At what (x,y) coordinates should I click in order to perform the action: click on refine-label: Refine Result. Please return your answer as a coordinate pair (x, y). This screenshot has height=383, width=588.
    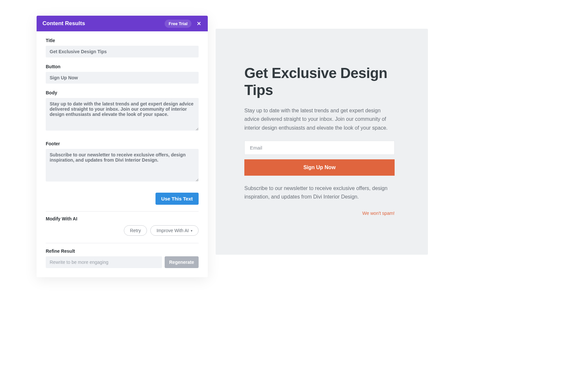
    Looking at the image, I should click on (122, 251).